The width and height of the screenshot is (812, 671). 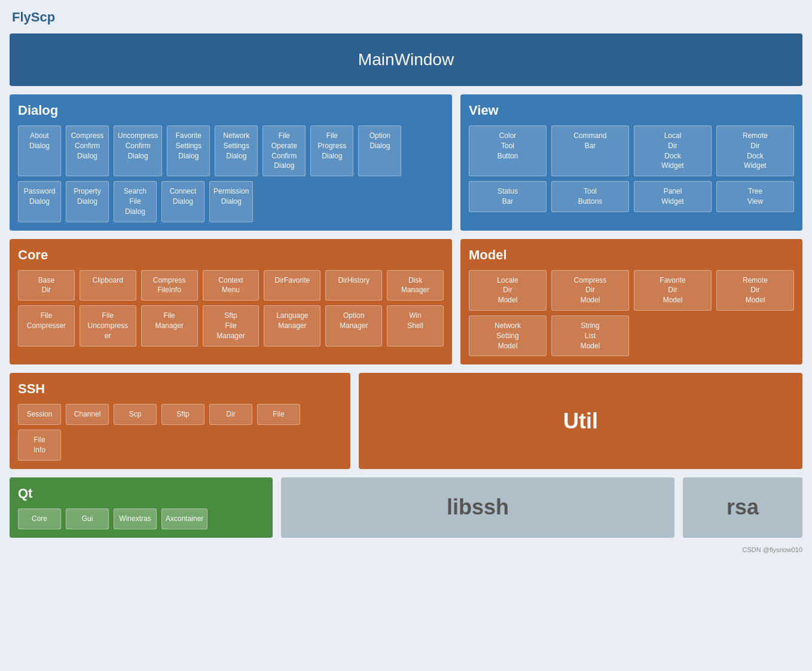 What do you see at coordinates (180, 421) in the screenshot?
I see `ssh-section: SSH SessionChannelScpSftpDirFileFile Inf…` at bounding box center [180, 421].